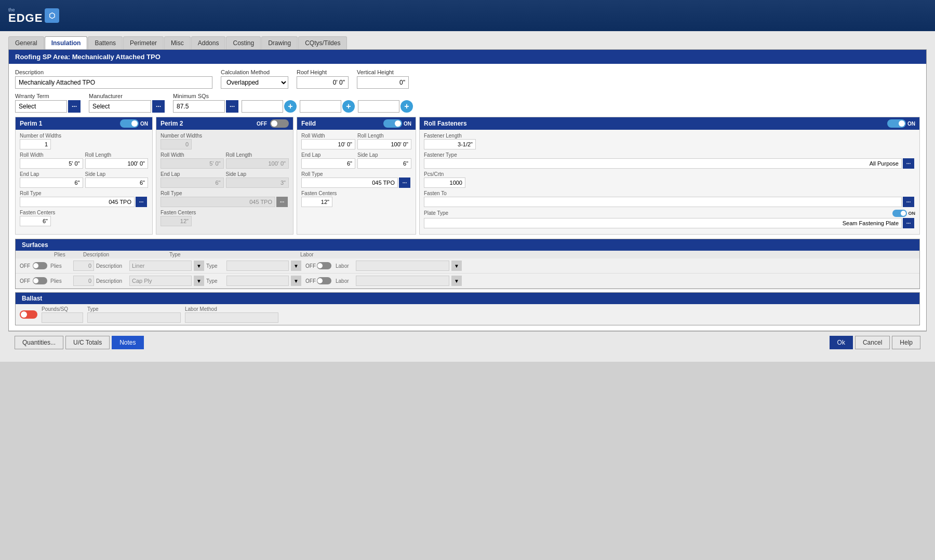 The height and width of the screenshot is (560, 935). Describe the element at coordinates (663, 163) in the screenshot. I see `fastener-type-input` at that location.